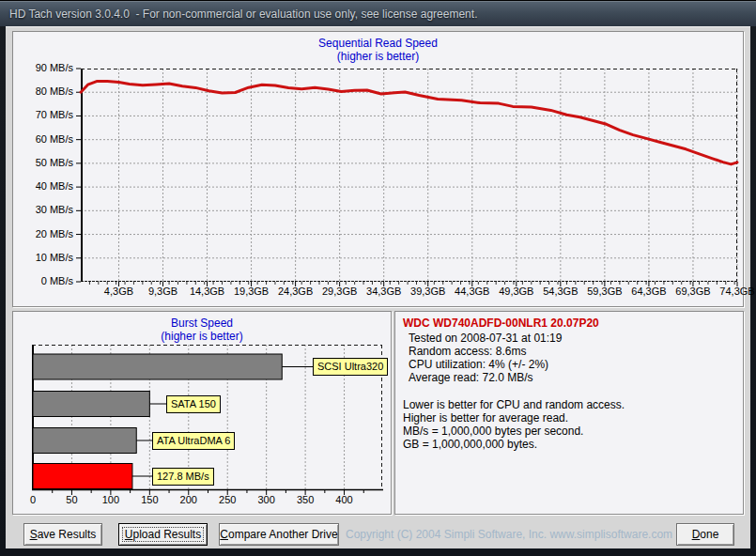  I want to click on seq-x-tick-label: 69,3GB, so click(693, 291).